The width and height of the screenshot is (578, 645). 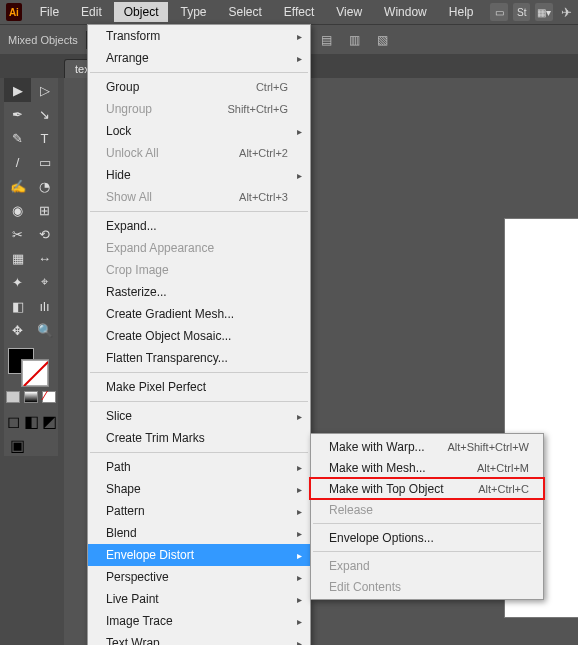 I want to click on menuitem-path: Path▸, so click(x=199, y=467).